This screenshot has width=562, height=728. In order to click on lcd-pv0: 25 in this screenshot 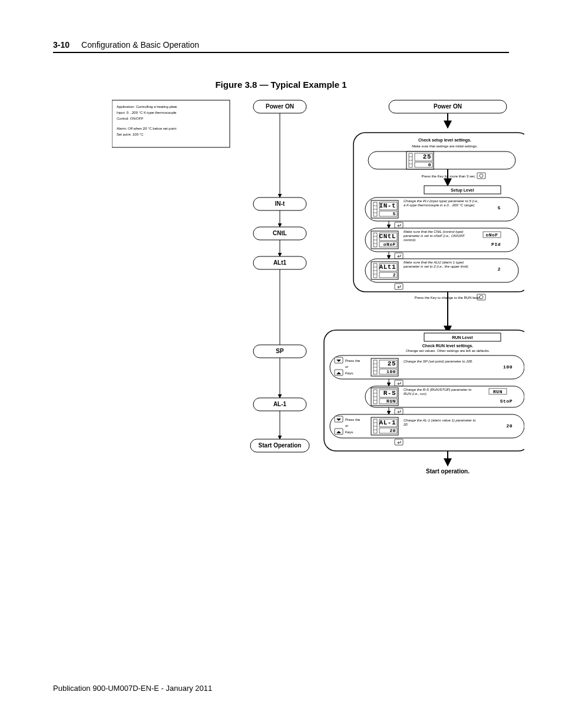, I will do `click(427, 157)`.